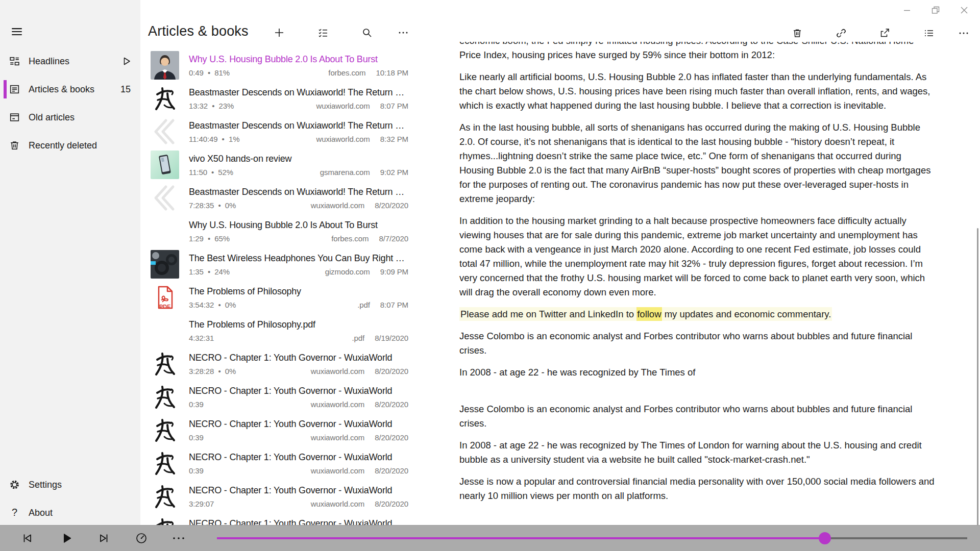  What do you see at coordinates (52, 117) in the screenshot?
I see `sidebar-item-label: Old articles` at bounding box center [52, 117].